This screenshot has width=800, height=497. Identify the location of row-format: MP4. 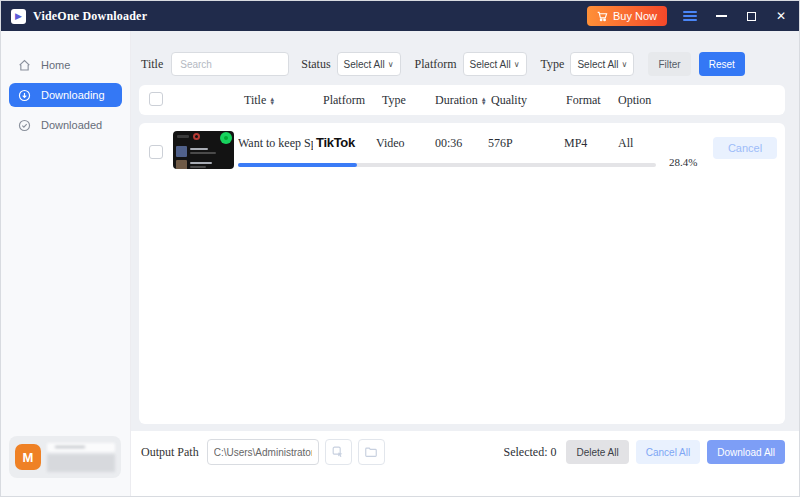
(576, 144).